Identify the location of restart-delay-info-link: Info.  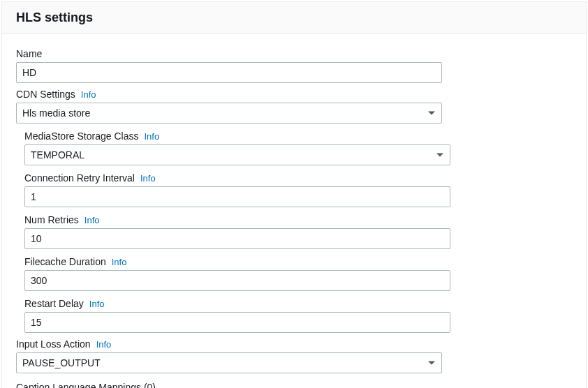
(97, 304).